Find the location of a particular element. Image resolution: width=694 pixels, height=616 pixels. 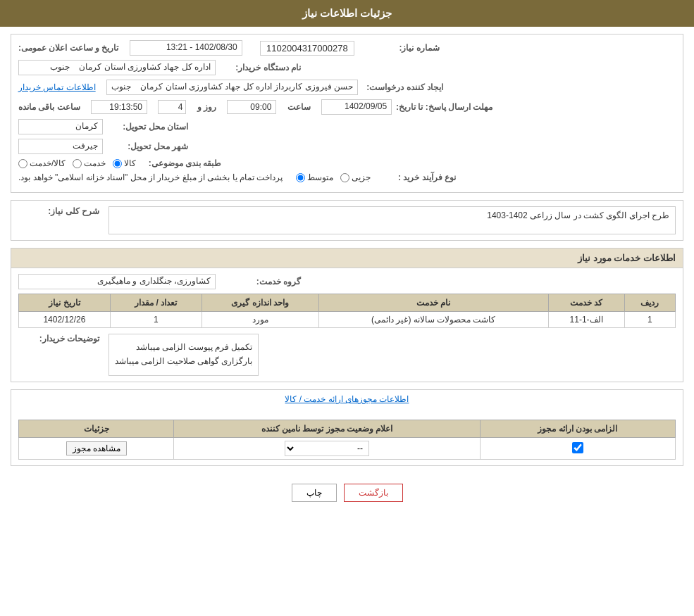

permits-table-row: -- مشاهده مجوز is located at coordinates (347, 449).